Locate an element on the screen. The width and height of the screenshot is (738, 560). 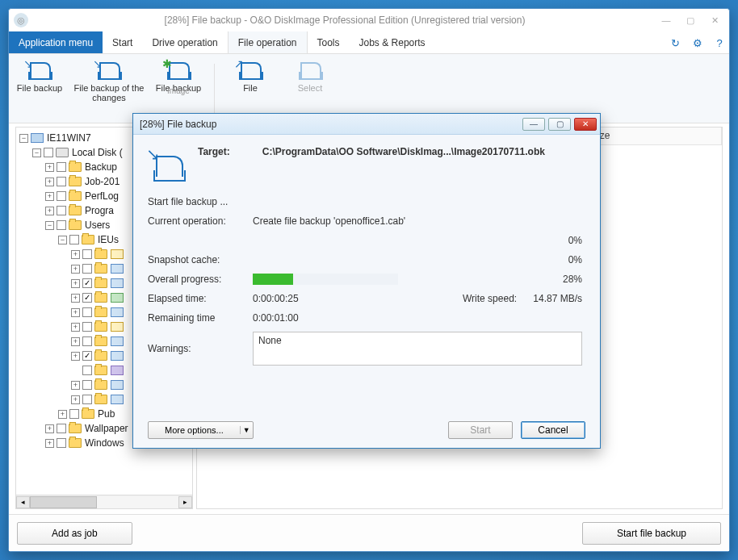
scroll-left-icon: ◂ is located at coordinates (23, 502).